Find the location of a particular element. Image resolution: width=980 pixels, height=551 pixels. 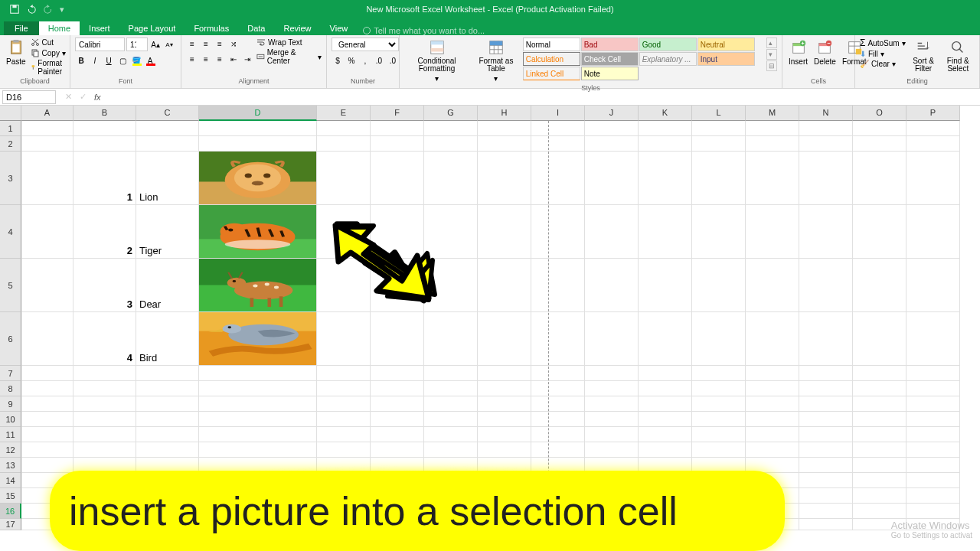

autosum-button: Σ AutoSum ▾ is located at coordinates (883, 43).